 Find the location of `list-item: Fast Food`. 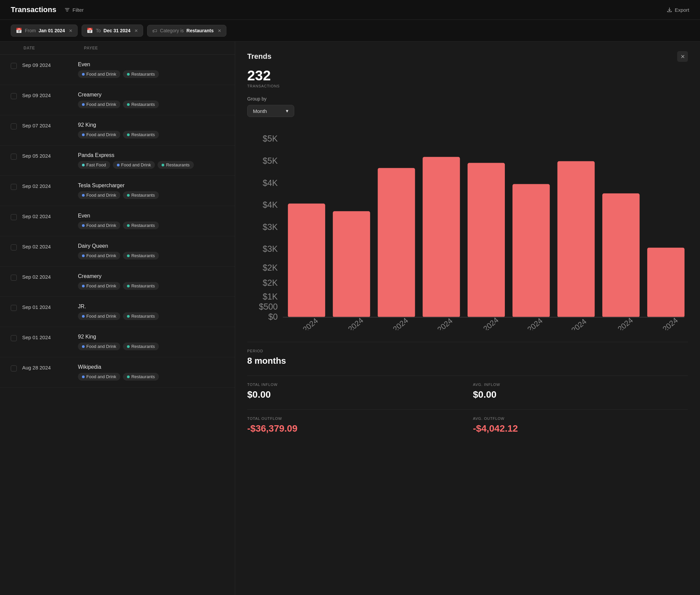

list-item: Fast Food is located at coordinates (94, 165).